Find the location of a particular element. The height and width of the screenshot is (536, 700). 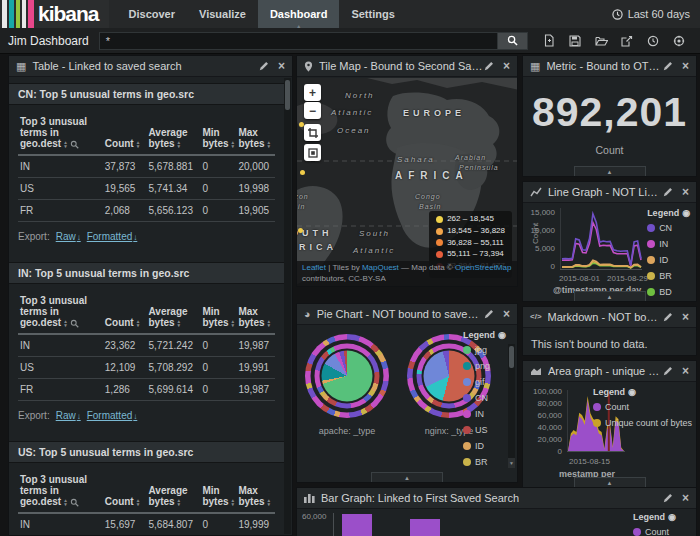

export-label: Export: is located at coordinates (34, 416).